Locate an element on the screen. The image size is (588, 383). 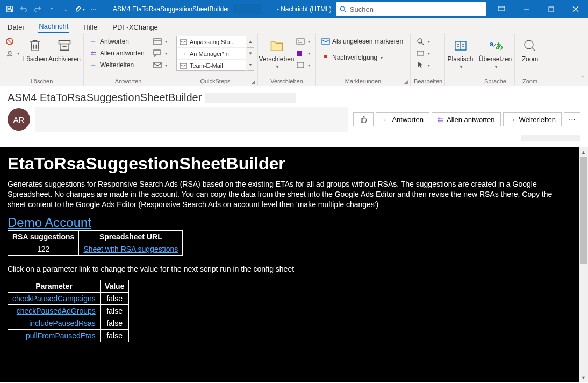
rules-button: ▾ is located at coordinates (303, 41).